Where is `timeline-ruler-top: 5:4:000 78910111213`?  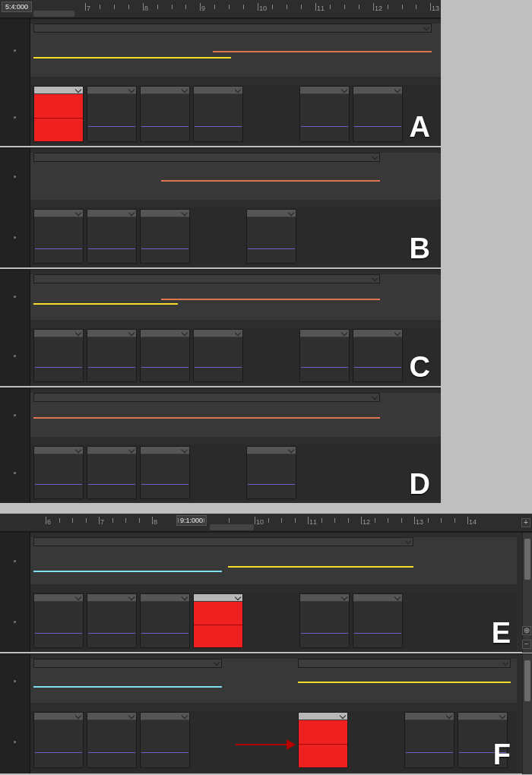
timeline-ruler-top: 5:4:000 78910111213 is located at coordinates (220, 9).